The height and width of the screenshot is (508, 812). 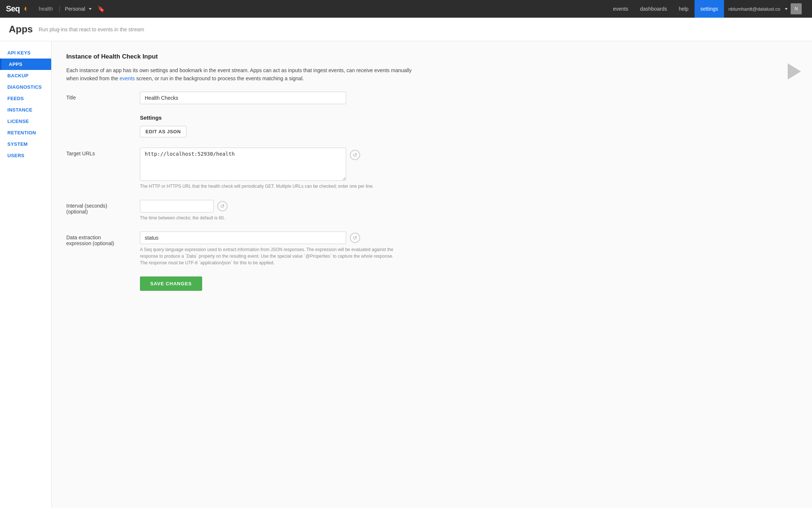 I want to click on nav-link-help: help, so click(x=683, y=9).